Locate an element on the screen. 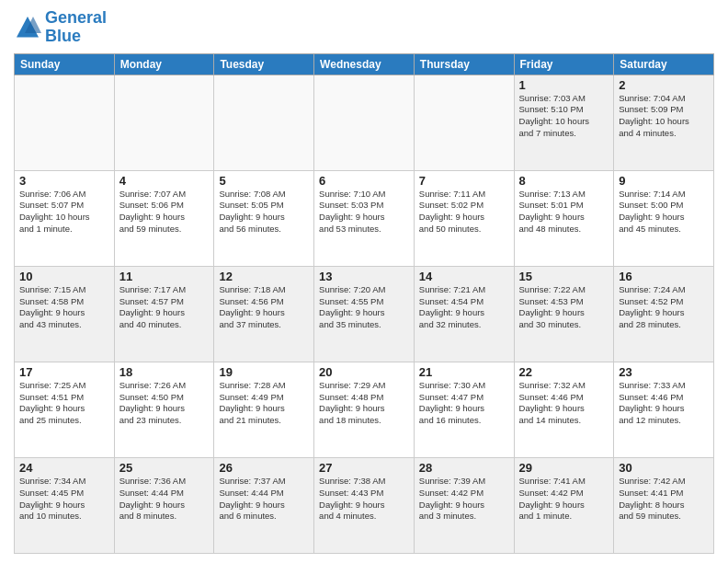  day-info: Sunrise: 7:26 AM Sunset: 4:50 PM Dayligh… is located at coordinates (165, 403).